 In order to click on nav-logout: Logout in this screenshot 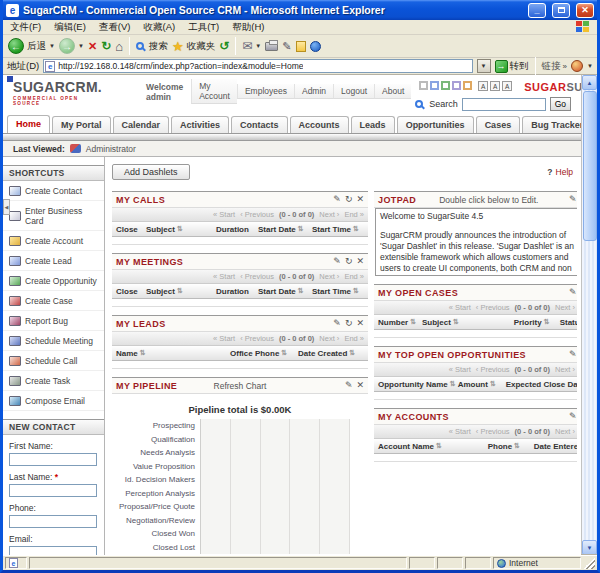, I will do `click(354, 92)`.